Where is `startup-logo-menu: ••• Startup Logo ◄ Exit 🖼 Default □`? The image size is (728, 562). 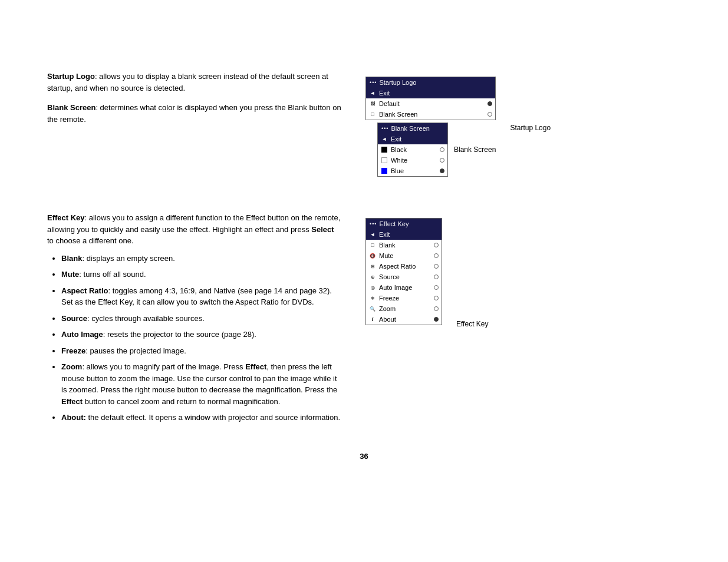 startup-logo-menu: ••• Startup Logo ◄ Exit 🖼 Default □ is located at coordinates (430, 98).